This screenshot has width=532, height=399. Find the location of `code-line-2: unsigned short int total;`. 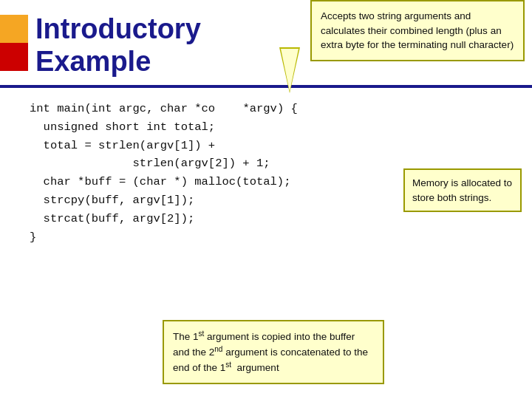

code-line-2: unsigned short int total; is located at coordinates (164, 127).